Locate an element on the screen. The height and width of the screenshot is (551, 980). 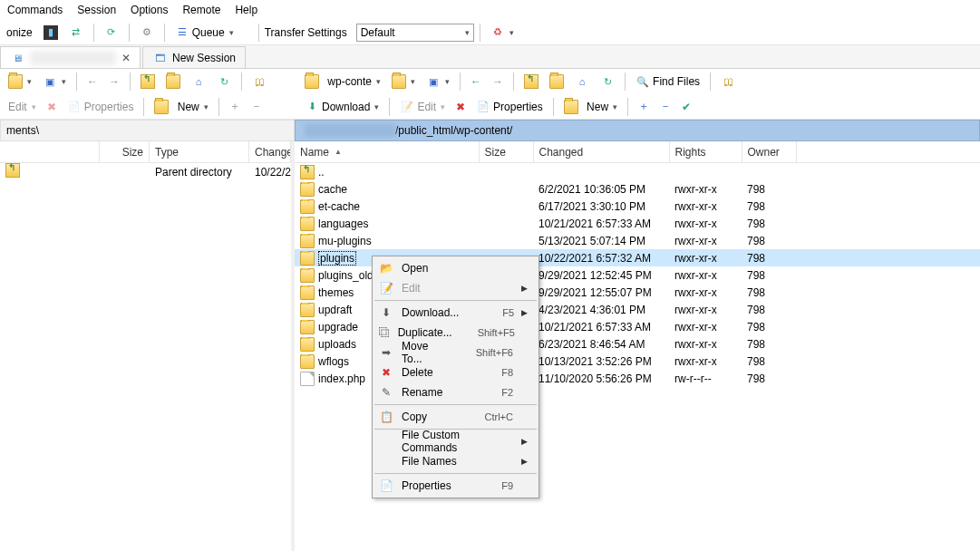
settings-icon: ⚙ is located at coordinates (147, 33).